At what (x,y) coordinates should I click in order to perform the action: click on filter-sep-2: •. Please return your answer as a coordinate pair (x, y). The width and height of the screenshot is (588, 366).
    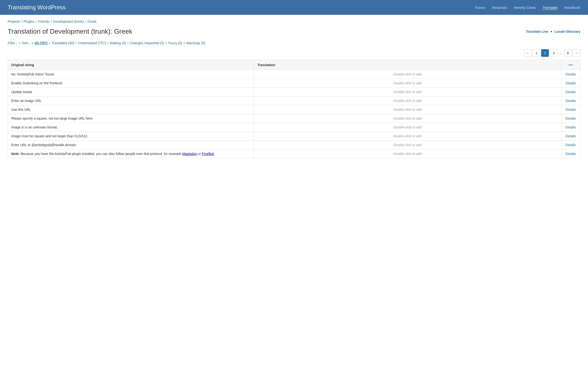
    Looking at the image, I should click on (32, 43).